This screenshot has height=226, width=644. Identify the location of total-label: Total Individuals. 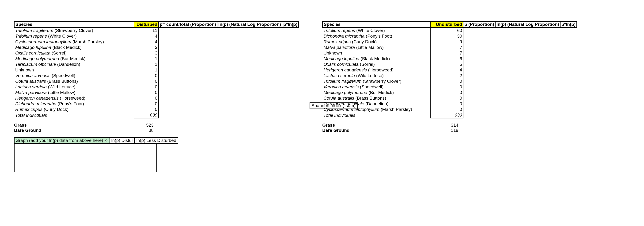
(376, 115).